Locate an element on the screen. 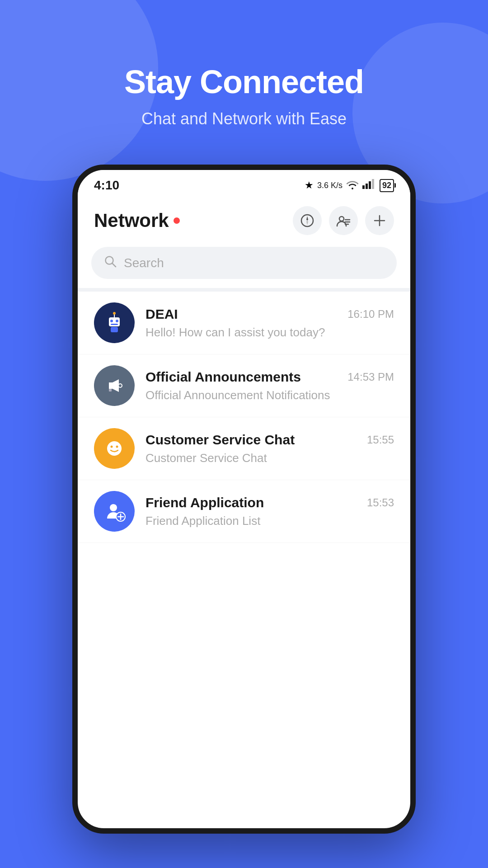 This screenshot has height=868, width=488. chat-name-friend: Friend Application is located at coordinates (205, 503).